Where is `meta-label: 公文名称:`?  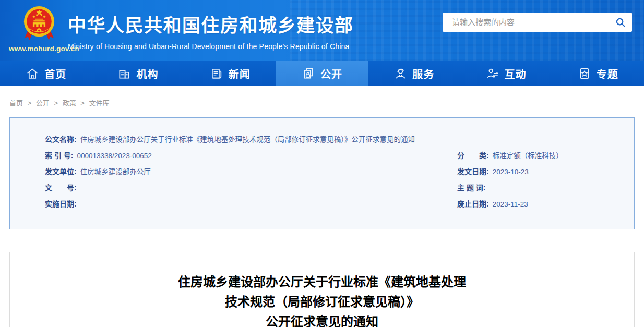
meta-label: 公文名称: is located at coordinates (61, 139).